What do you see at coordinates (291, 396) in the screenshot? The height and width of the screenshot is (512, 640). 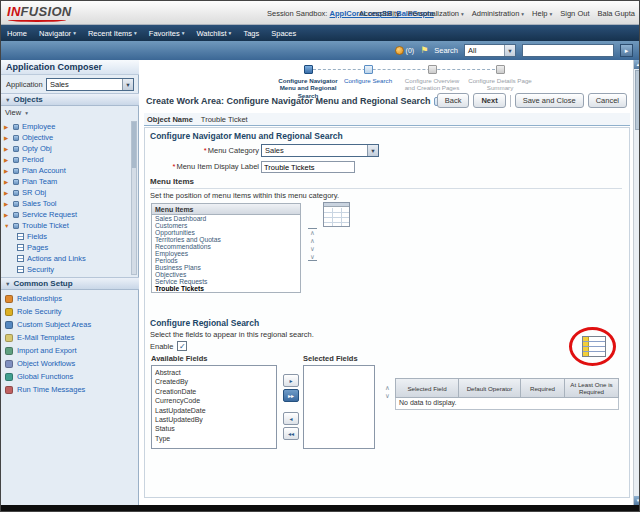 I see `move-all-right-button: ▸▸` at bounding box center [291, 396].